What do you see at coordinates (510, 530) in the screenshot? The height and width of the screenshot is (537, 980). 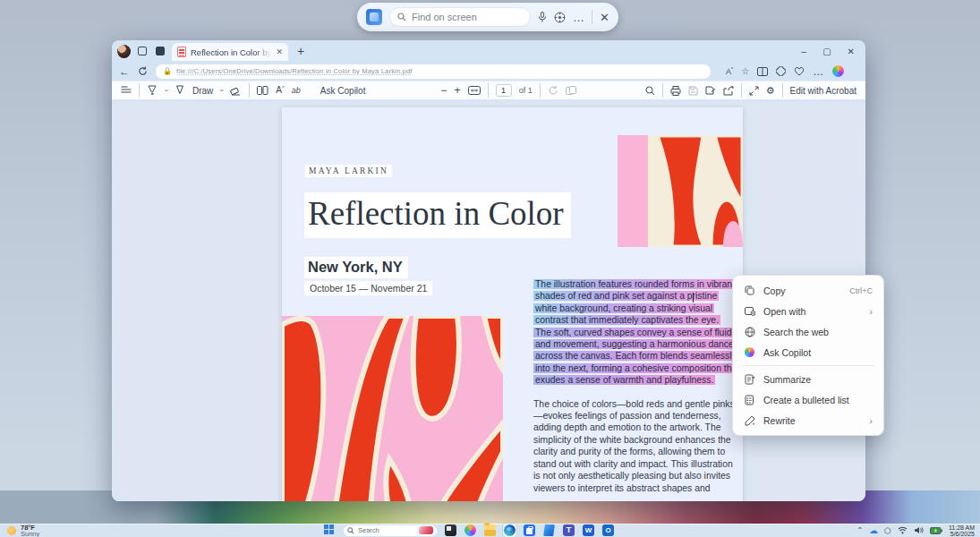 I see `edge-app-icon` at bounding box center [510, 530].